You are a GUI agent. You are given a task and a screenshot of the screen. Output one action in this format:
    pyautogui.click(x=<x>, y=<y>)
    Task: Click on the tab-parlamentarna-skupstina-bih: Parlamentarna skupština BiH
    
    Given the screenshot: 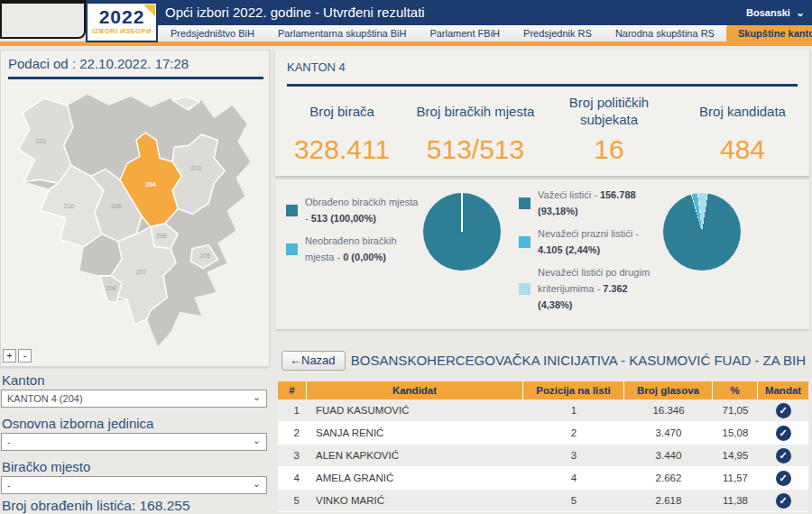 What is the action you would take?
    pyautogui.click(x=342, y=33)
    